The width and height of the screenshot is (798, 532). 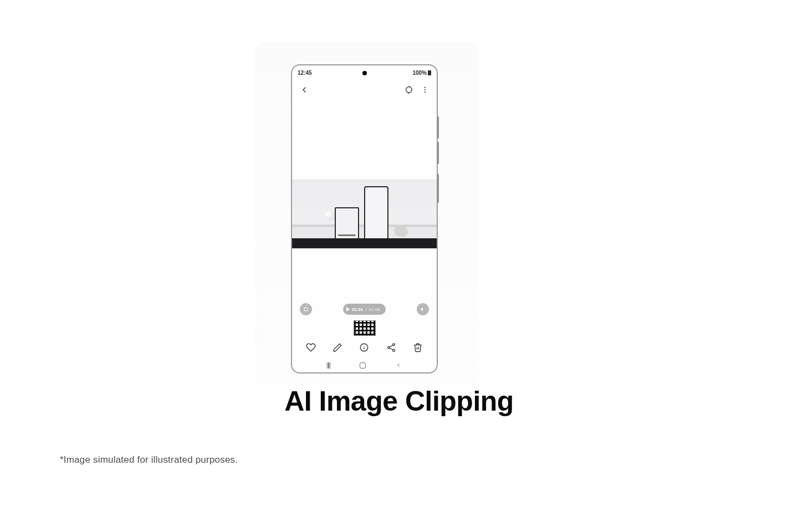 What do you see at coordinates (399, 401) in the screenshot?
I see `feature-title: AI Image Clipping` at bounding box center [399, 401].